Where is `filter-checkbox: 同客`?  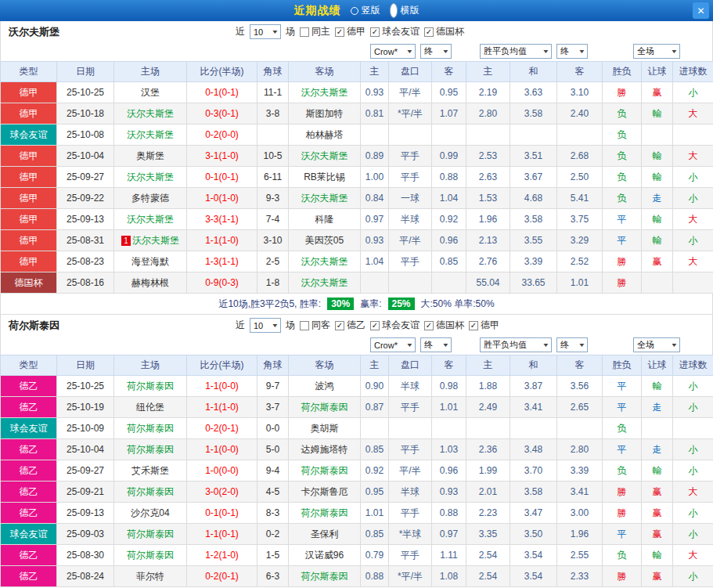 filter-checkbox: 同客 is located at coordinates (315, 326).